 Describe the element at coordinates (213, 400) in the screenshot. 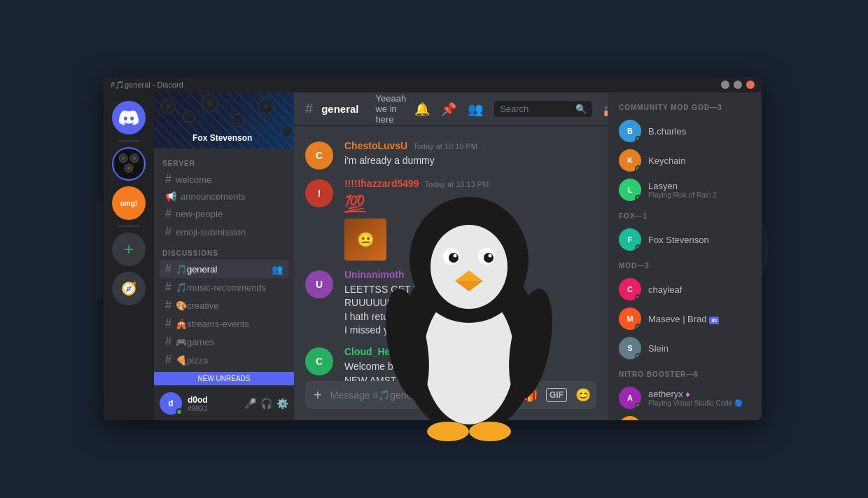

I see `user-name: d0od` at that location.